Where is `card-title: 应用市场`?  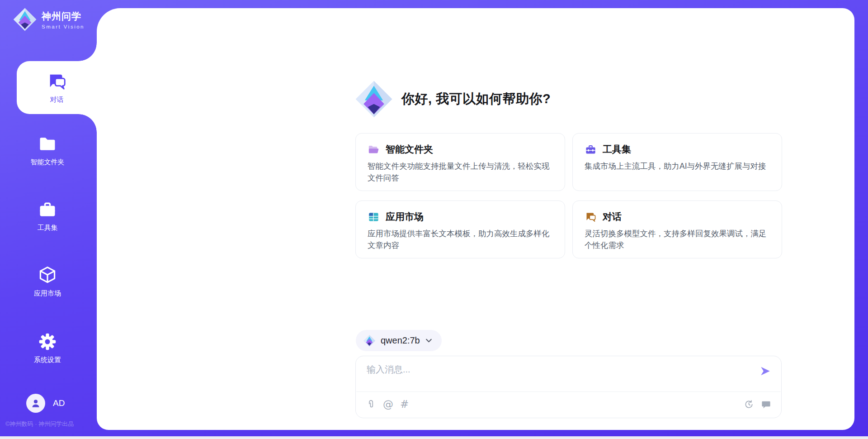
card-title: 应用市场 is located at coordinates (405, 217).